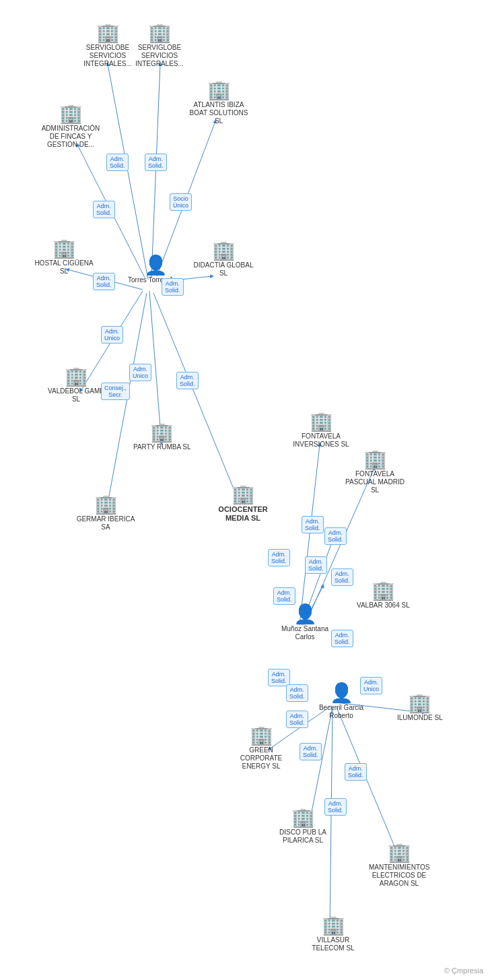 The height and width of the screenshot is (980, 490). I want to click on node-label: PARTY RUMBA SL, so click(162, 447).